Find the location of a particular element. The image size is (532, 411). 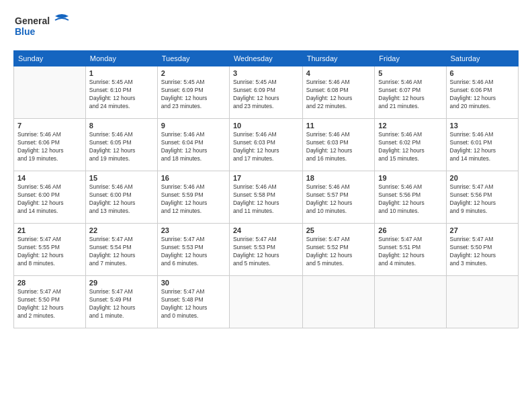

header-saturday: Saturday is located at coordinates (482, 59).